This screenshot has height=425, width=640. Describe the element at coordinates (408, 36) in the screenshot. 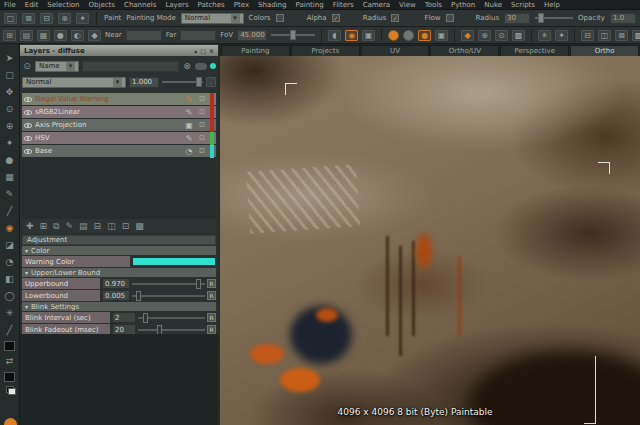

I see `paint-through-icon` at that location.